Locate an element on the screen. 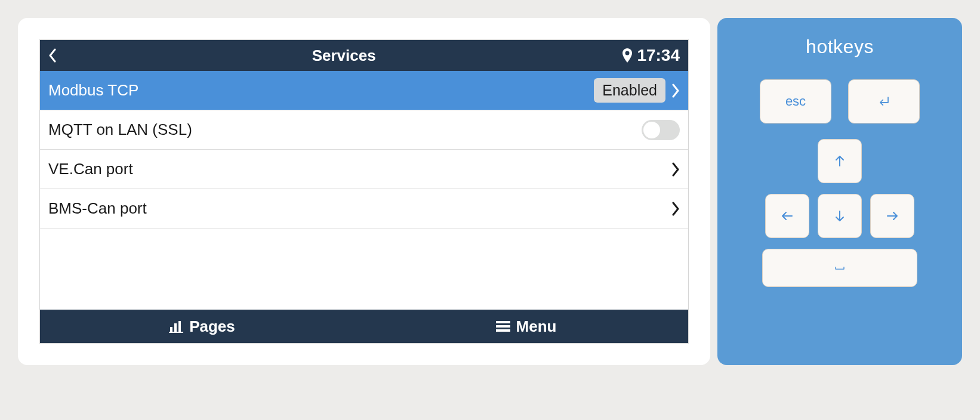 The width and height of the screenshot is (980, 420). toggle-knob is located at coordinates (652, 130).